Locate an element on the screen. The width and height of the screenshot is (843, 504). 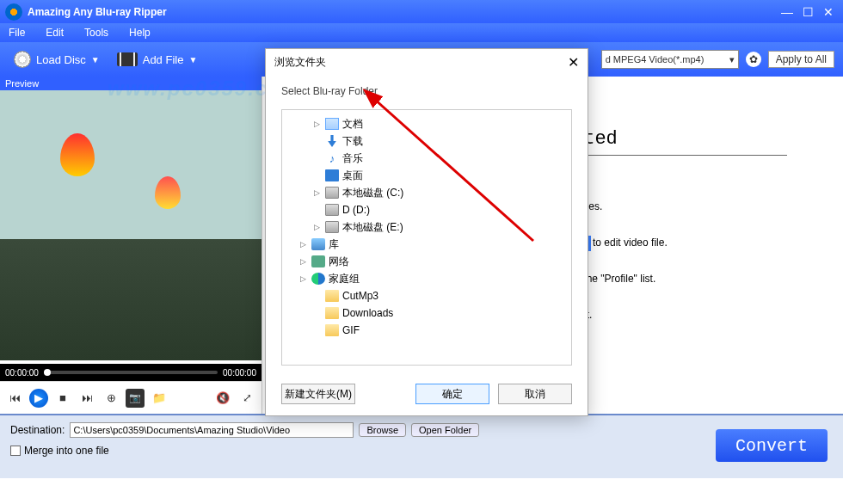
net-icon is located at coordinates (318, 261).